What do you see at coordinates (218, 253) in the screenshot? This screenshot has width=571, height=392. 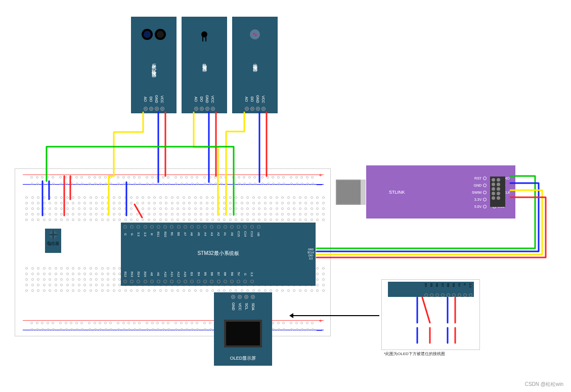 I see `mcu-title: STM32最小系统板` at bounding box center [218, 253].